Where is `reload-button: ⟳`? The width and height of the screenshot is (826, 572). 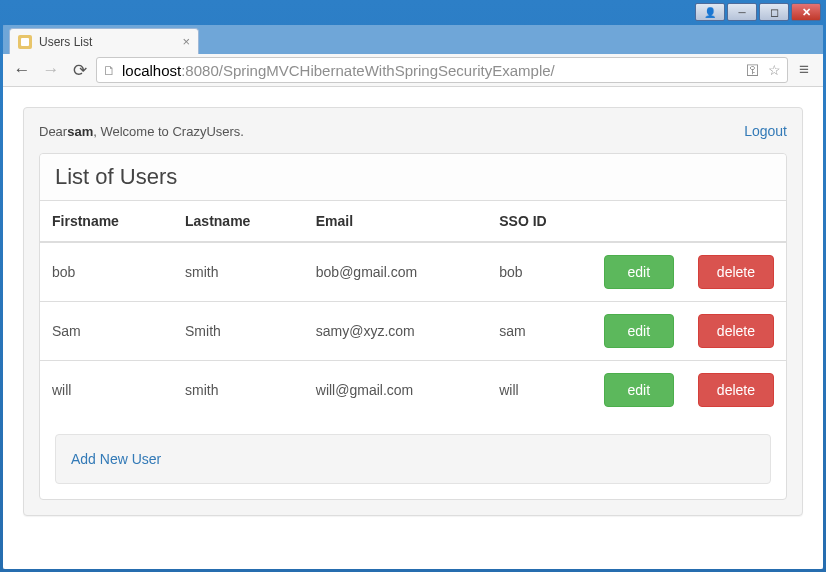 reload-button: ⟳ is located at coordinates (80, 70).